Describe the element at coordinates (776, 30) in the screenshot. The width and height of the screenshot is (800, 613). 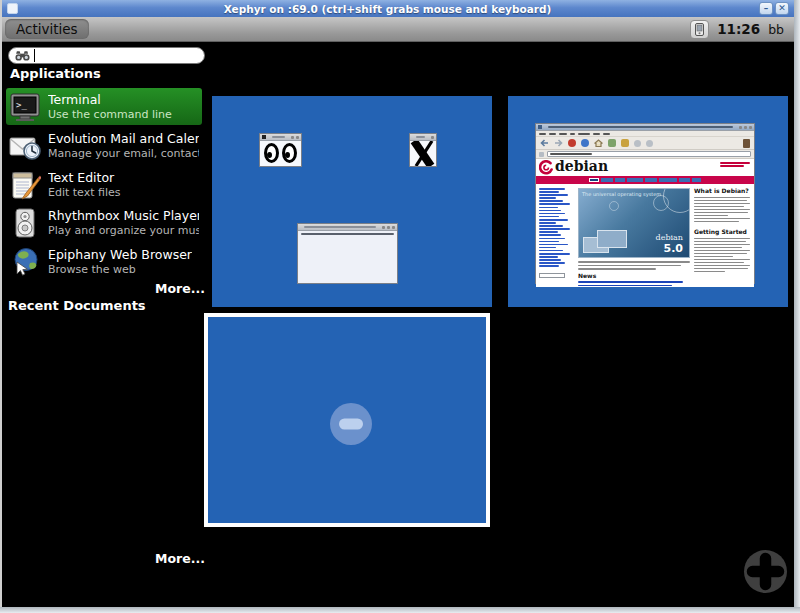
I see `user-name: bb` at that location.